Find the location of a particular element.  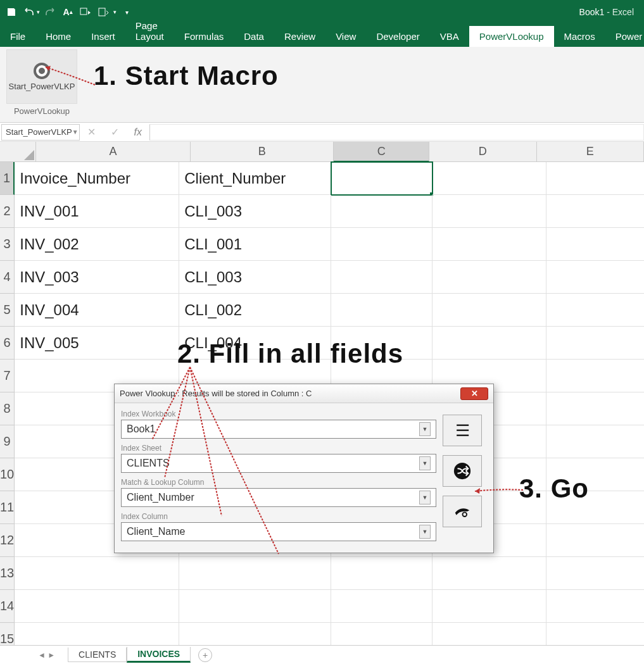

tab-power: Power is located at coordinates (624, 37).